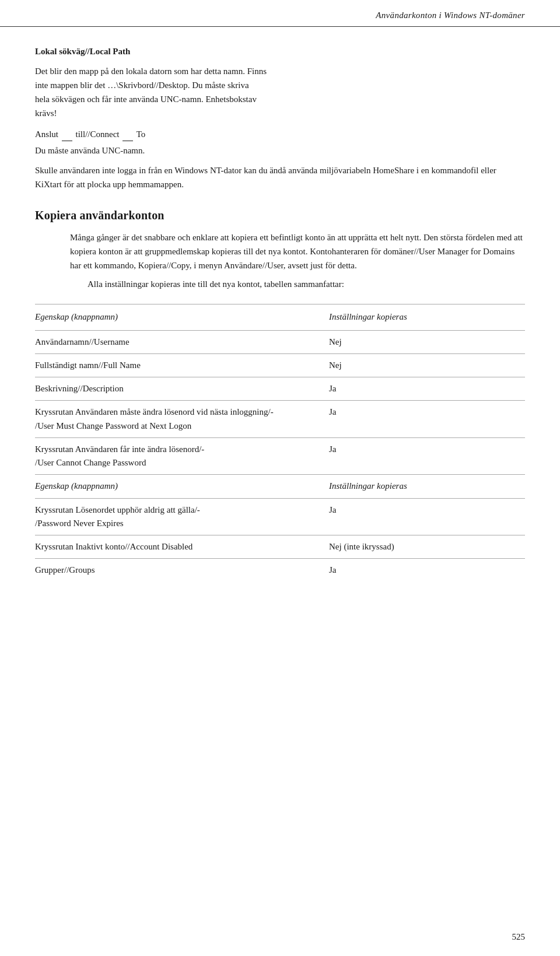 Image resolution: width=560 pixels, height=956 pixels. What do you see at coordinates (182, 342) in the screenshot?
I see `prop-username: Användarnamn//Username` at bounding box center [182, 342].